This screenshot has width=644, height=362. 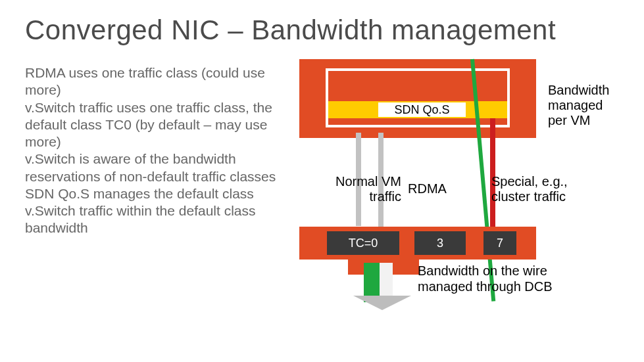 What do you see at coordinates (485, 286) in the screenshot?
I see `label-dcb-l2: managed through DCB` at bounding box center [485, 286].